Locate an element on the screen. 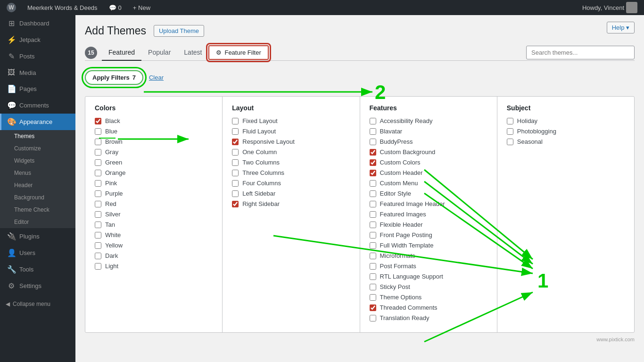 Image resolution: width=644 pixels, height=362 pixels. color-label-tan: Tan is located at coordinates (110, 224).